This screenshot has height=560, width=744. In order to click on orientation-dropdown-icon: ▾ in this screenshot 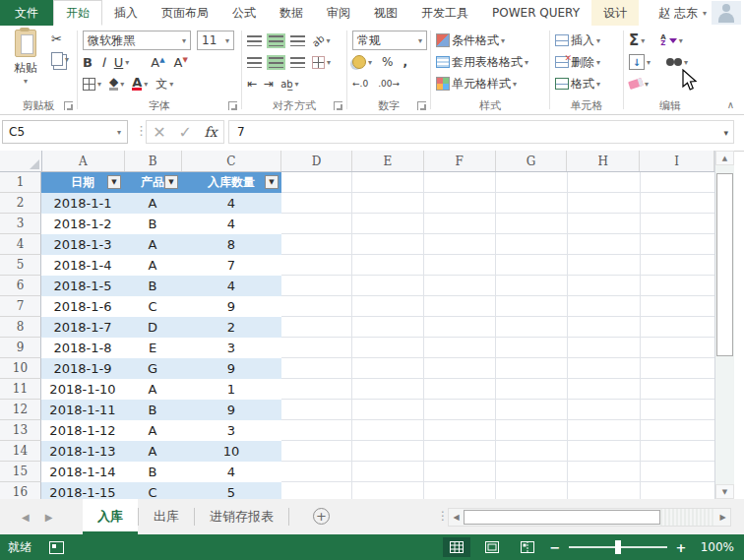, I will do `click(328, 41)`.